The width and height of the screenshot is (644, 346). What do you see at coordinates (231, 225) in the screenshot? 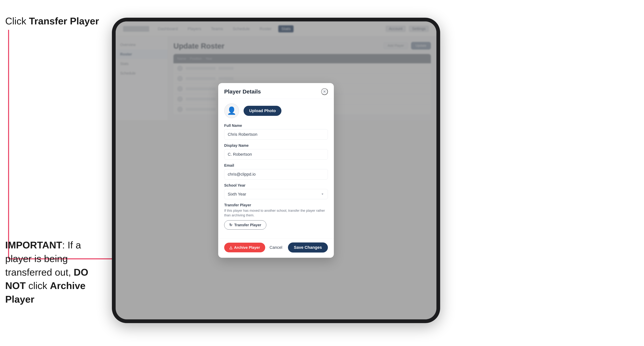
I see `transfer-icon: ↻` at bounding box center [231, 225].